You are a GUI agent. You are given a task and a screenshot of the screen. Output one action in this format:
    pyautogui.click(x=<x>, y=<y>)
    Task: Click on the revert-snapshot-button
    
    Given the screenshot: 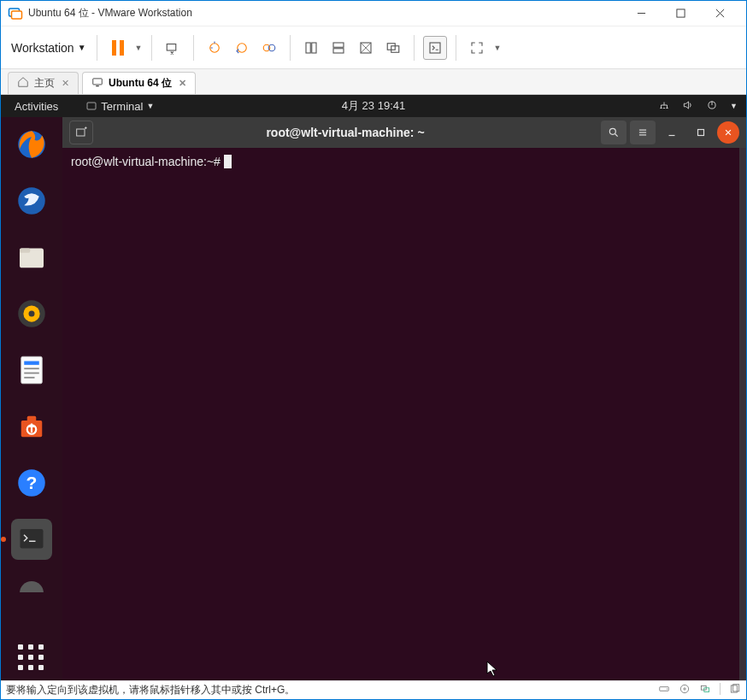 What is the action you would take?
    pyautogui.click(x=242, y=48)
    